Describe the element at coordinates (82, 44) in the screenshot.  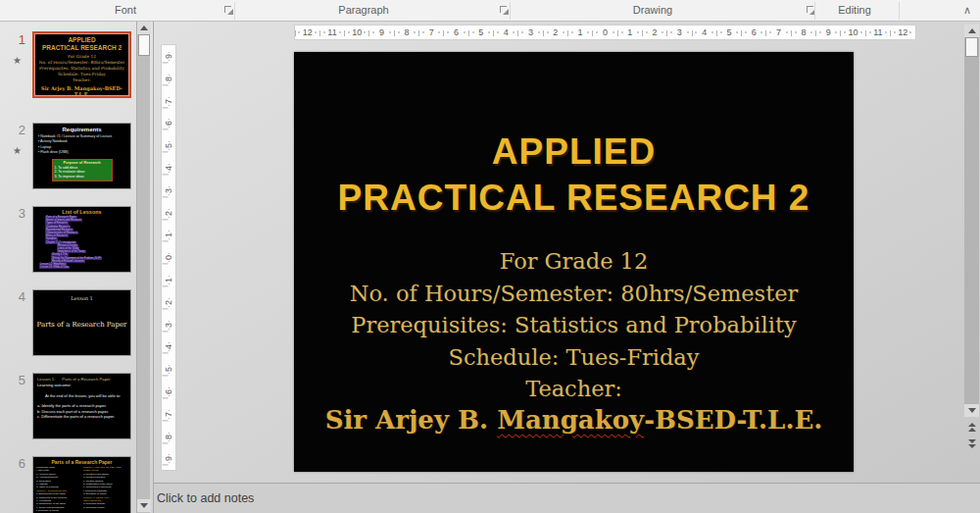
I see `thumb1-title: APPLIEDPRACTICAL RESEARCH 2` at that location.